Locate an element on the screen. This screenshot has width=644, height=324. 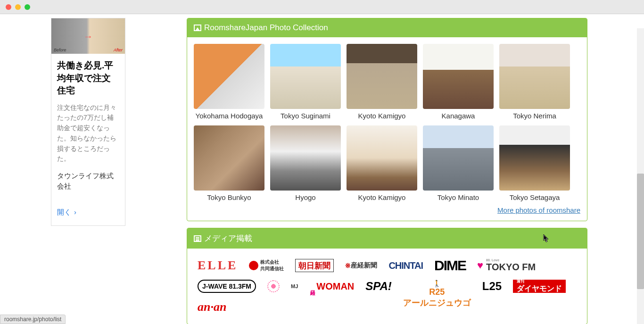
logo-dime: DIME is located at coordinates (450, 266).